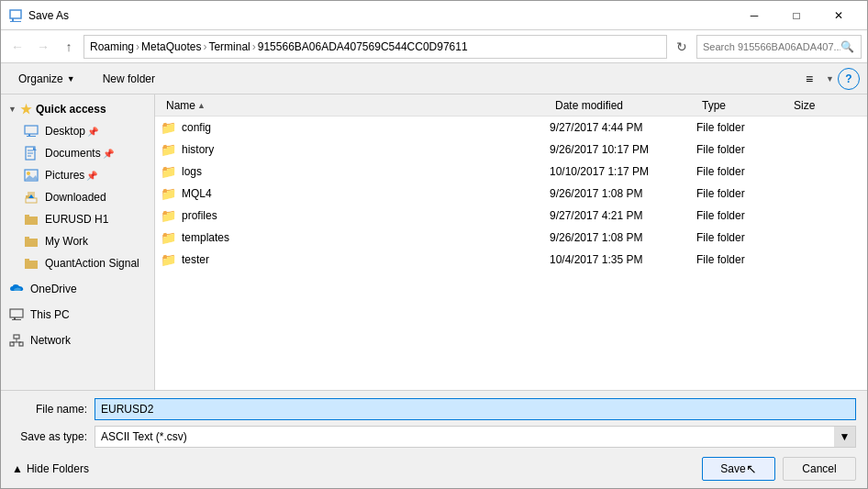 This screenshot has height=489, width=868. What do you see at coordinates (47, 79) in the screenshot?
I see `organize-button: Organize ▼` at bounding box center [47, 79].